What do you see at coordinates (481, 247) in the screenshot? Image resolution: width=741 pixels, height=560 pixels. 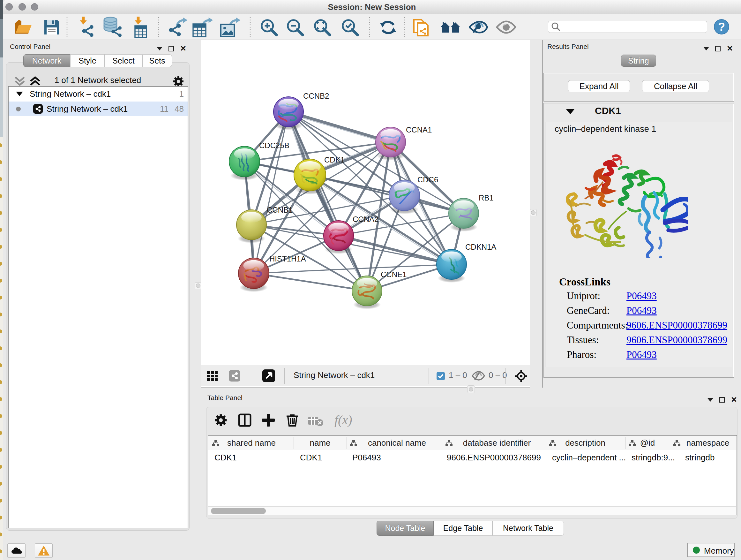 I see `svg-text: CDKN1A` at bounding box center [481, 247].